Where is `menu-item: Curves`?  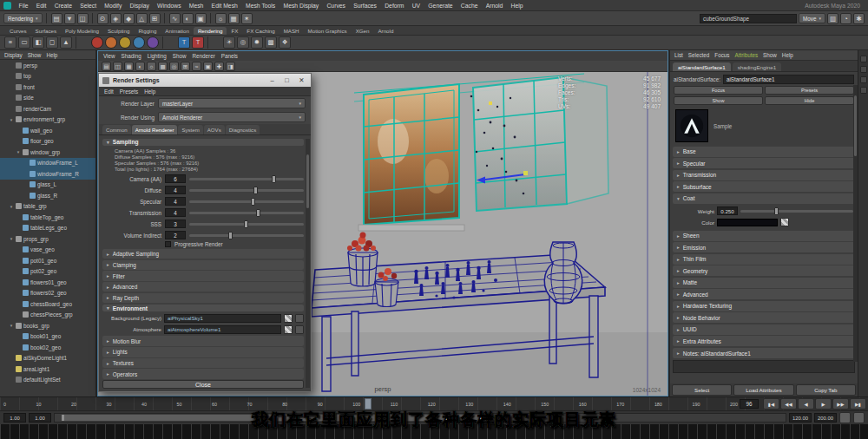 menu-item: Curves is located at coordinates (337, 5).